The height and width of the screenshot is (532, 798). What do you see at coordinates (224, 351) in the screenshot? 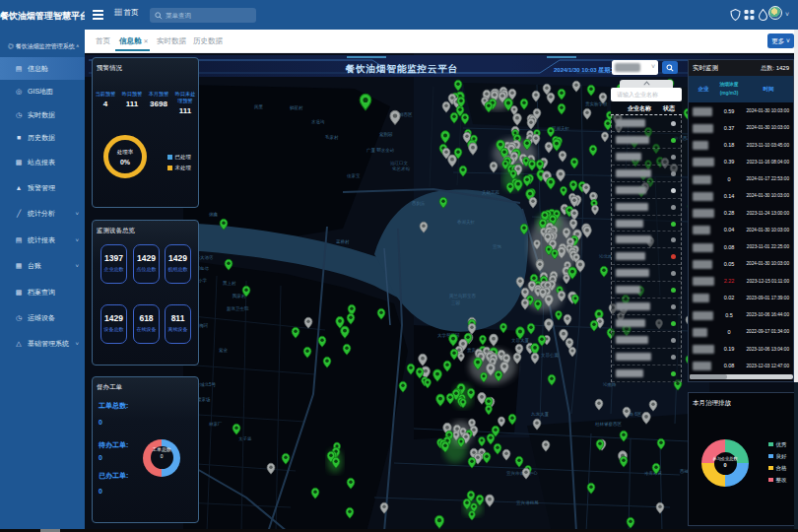
I see `svg-text: 紫金` at bounding box center [224, 351].